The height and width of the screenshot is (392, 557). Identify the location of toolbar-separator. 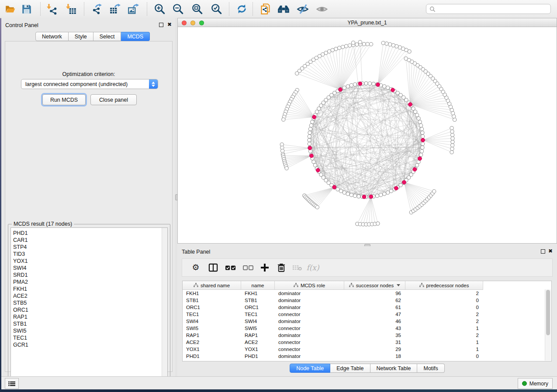
(229, 9).